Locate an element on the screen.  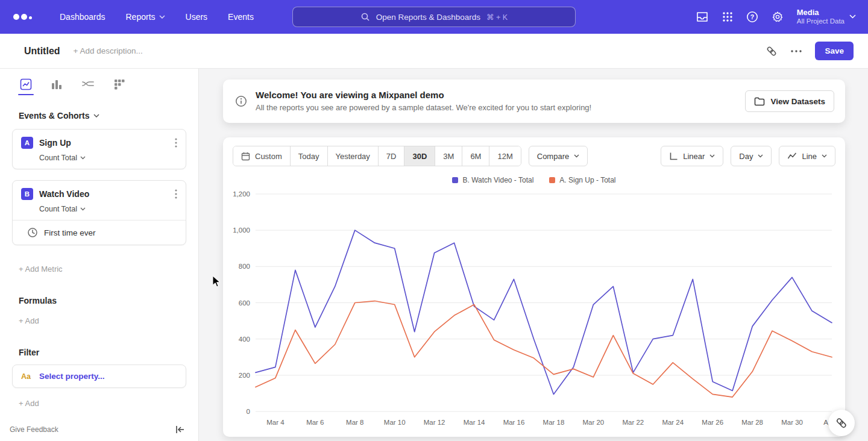
nav-users: Users is located at coordinates (197, 17).